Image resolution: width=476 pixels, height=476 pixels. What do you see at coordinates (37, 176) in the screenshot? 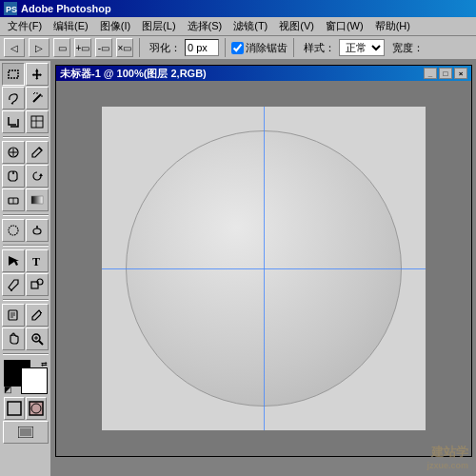
I see `history-brush-tool` at bounding box center [37, 176].